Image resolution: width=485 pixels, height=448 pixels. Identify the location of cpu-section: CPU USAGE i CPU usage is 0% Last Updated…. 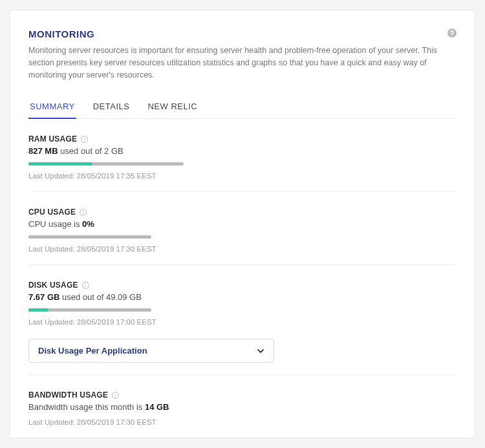
(242, 229).